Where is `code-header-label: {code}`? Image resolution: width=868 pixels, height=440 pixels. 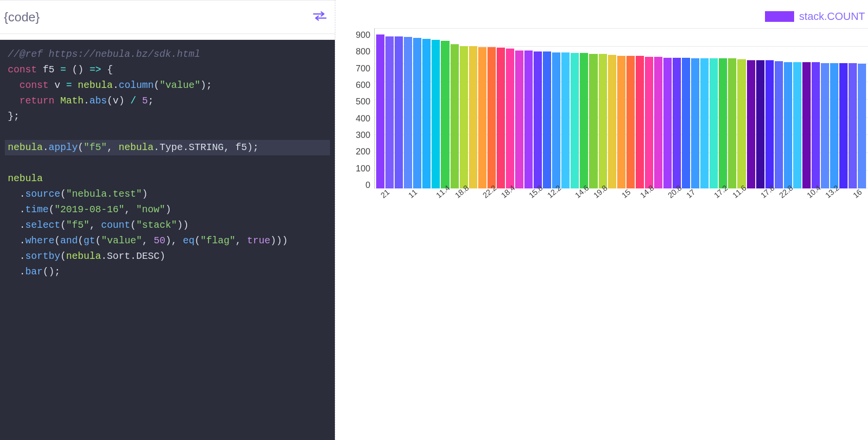
code-header-label: {code} is located at coordinates (22, 17).